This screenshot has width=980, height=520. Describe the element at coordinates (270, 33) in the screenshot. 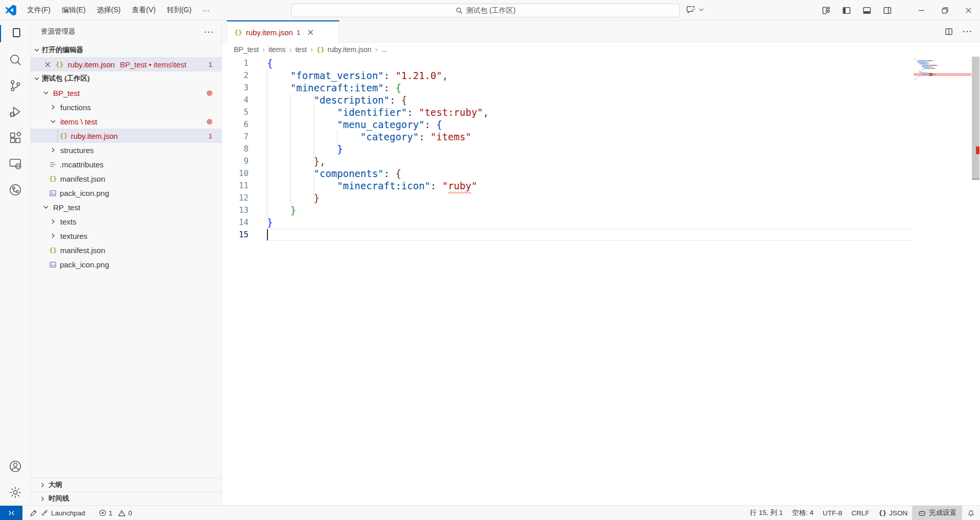

I see `tab-label: ruby.item.json` at that location.